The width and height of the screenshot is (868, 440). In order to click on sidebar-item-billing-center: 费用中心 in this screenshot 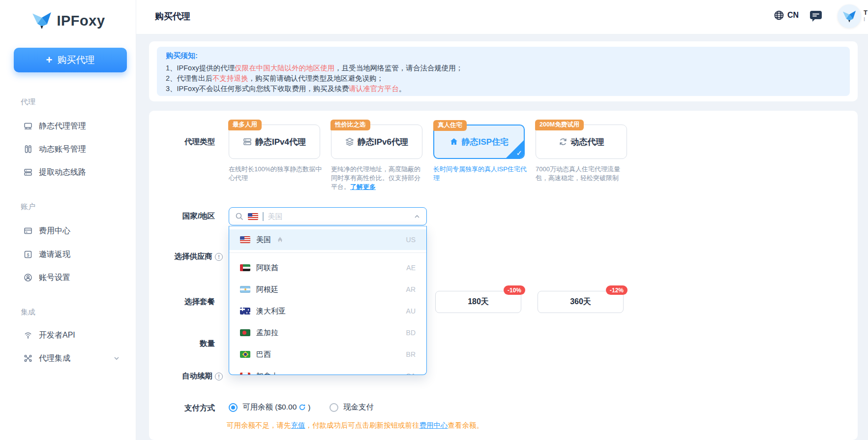, I will do `click(75, 231)`.